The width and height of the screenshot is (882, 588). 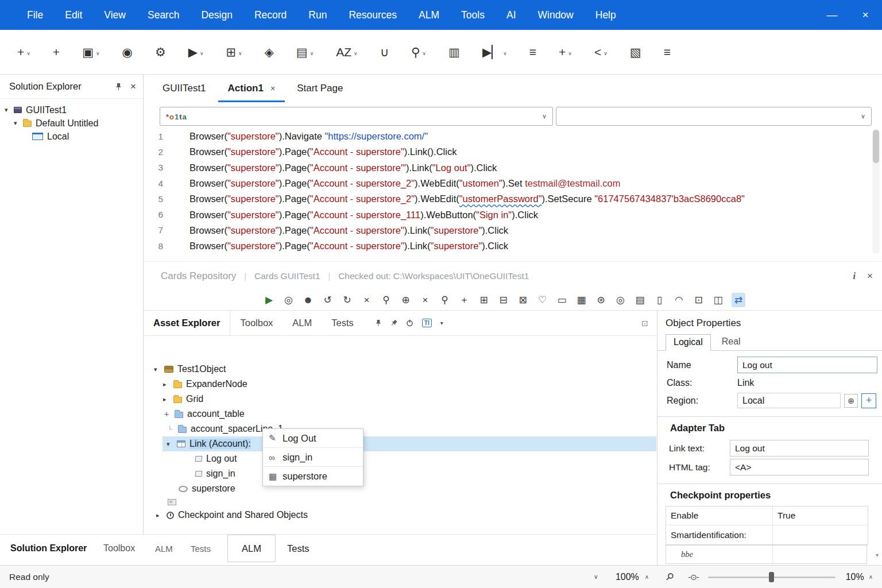 What do you see at coordinates (513, 246) in the screenshot?
I see `code-line: 8Browser("superstore").Page("Account - s…` at bounding box center [513, 246].